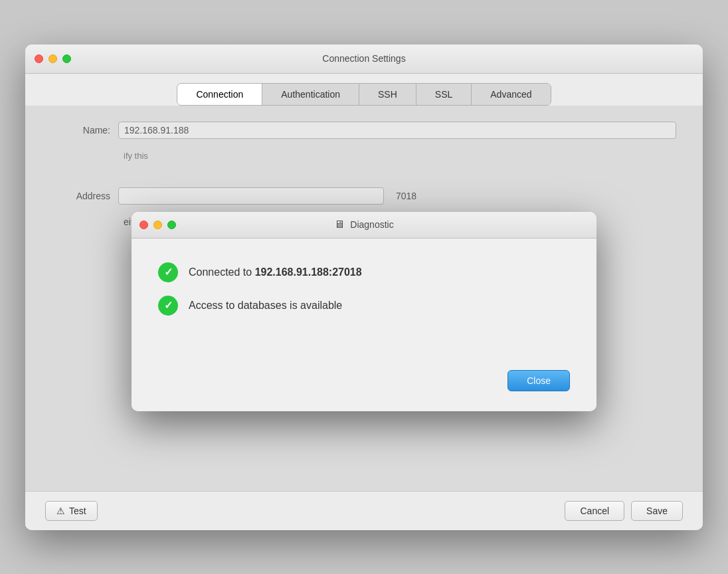 The image size is (728, 574). Describe the element at coordinates (364, 94) in the screenshot. I see `tabs: Connection Authentication SSH SSL Advanc…` at that location.